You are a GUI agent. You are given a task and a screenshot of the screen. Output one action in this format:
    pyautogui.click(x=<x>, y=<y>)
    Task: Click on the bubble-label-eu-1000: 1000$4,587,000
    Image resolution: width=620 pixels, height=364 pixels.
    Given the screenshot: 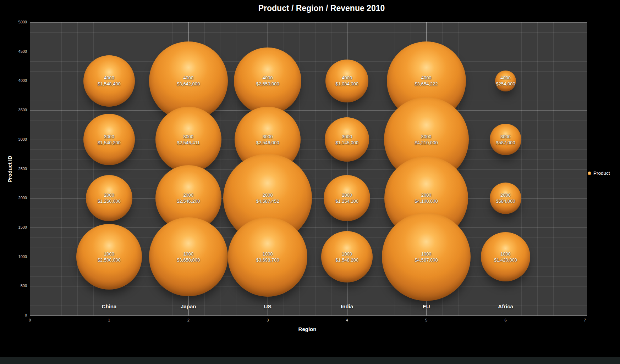 What is the action you would take?
    pyautogui.click(x=427, y=257)
    